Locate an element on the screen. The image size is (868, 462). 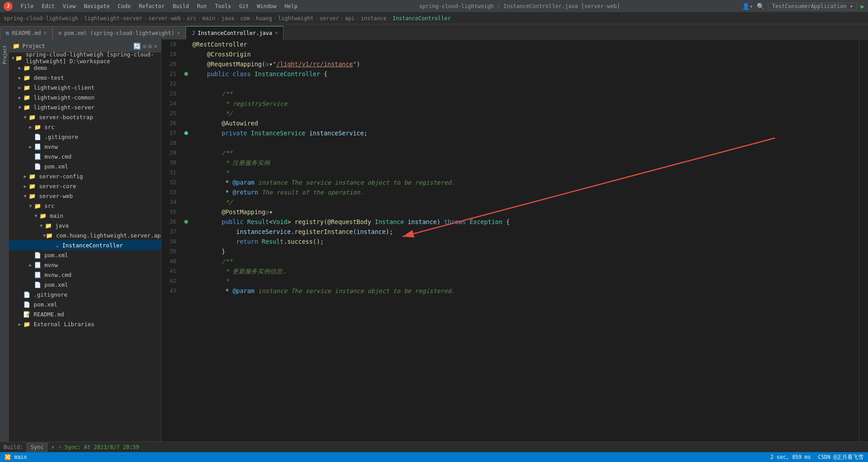
breadcrumb-part: api is located at coordinates (350, 18).